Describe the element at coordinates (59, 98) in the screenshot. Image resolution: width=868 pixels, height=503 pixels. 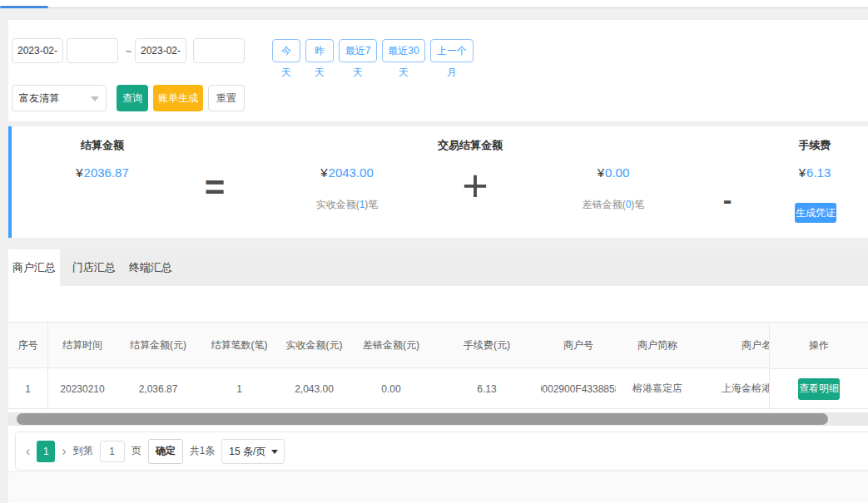
I see `channel-select: 富友清算` at that location.